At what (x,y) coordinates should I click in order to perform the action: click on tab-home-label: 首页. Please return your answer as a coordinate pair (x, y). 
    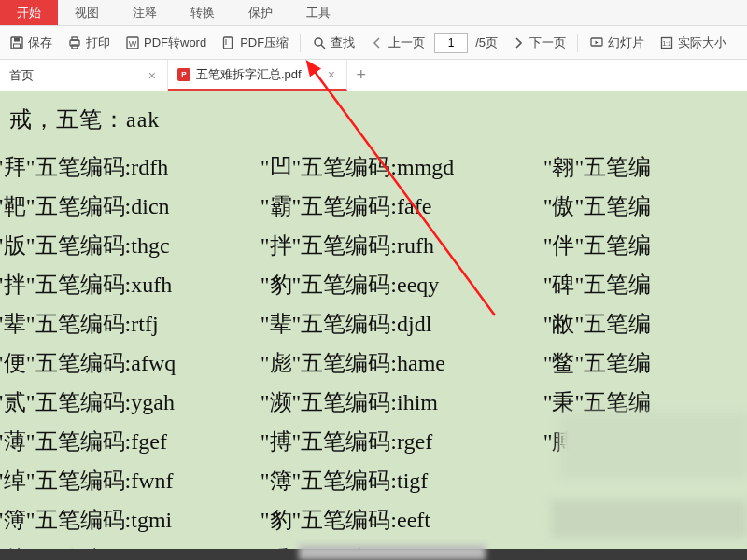
    Looking at the image, I should click on (21, 76).